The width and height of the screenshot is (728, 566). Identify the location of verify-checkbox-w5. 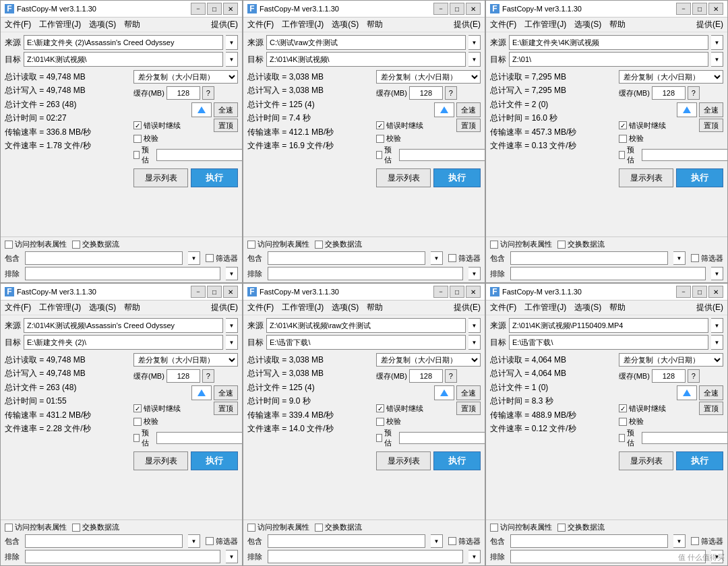
(380, 422).